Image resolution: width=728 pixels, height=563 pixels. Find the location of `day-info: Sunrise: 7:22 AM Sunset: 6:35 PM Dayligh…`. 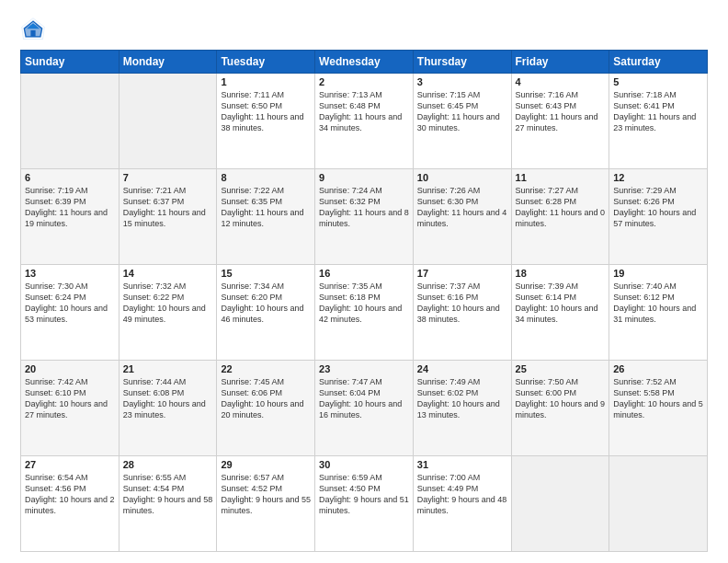

day-info: Sunrise: 7:22 AM Sunset: 6:35 PM Dayligh… is located at coordinates (266, 208).